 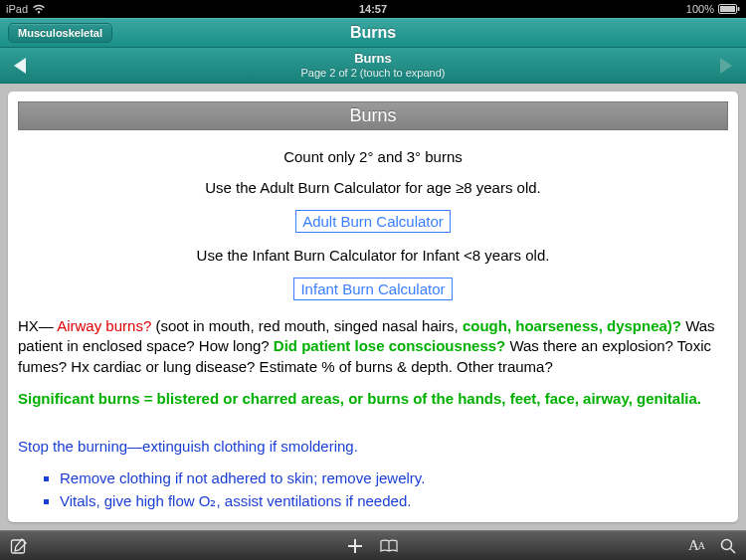 I want to click on status-bar: iPad 14:57 100%, so click(x=373, y=9).